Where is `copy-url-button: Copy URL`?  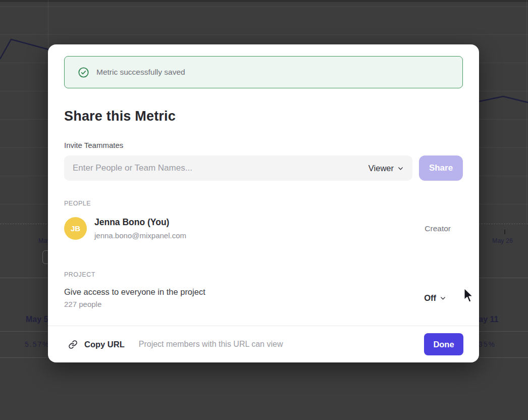 copy-url-button: Copy URL is located at coordinates (104, 344).